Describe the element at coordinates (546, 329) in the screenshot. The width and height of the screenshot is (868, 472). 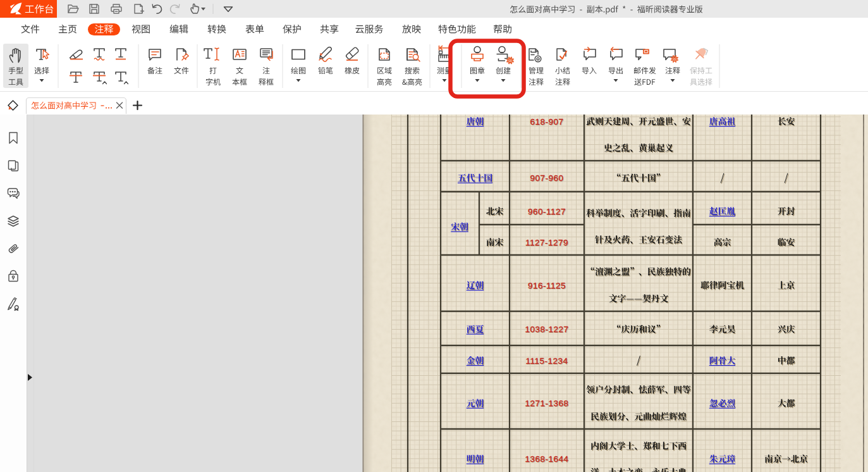
I see `svg-text: 1038-1227` at that location.